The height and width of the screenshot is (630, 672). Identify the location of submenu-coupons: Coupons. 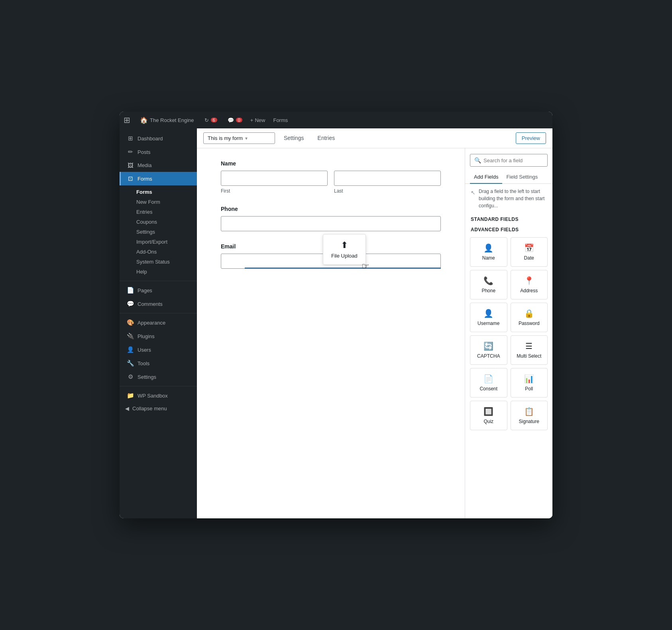
(158, 222).